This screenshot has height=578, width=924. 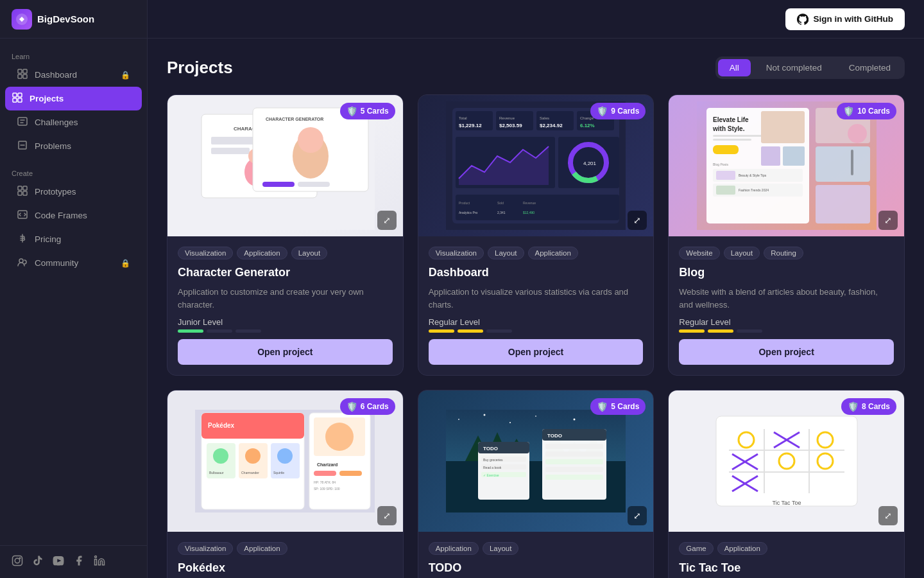 What do you see at coordinates (387, 220) in the screenshot?
I see `expand-button-character: ⤢` at bounding box center [387, 220].